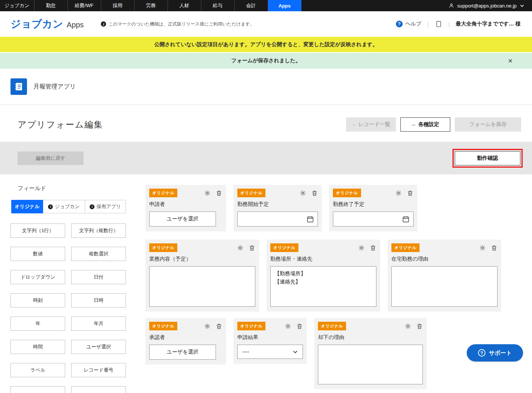 Image resolution: width=532 pixels, height=393 pixels. What do you see at coordinates (202, 276) in the screenshot?
I see `field-card-work-plan: オリジナル 業務内容（予定）` at bounding box center [202, 276].